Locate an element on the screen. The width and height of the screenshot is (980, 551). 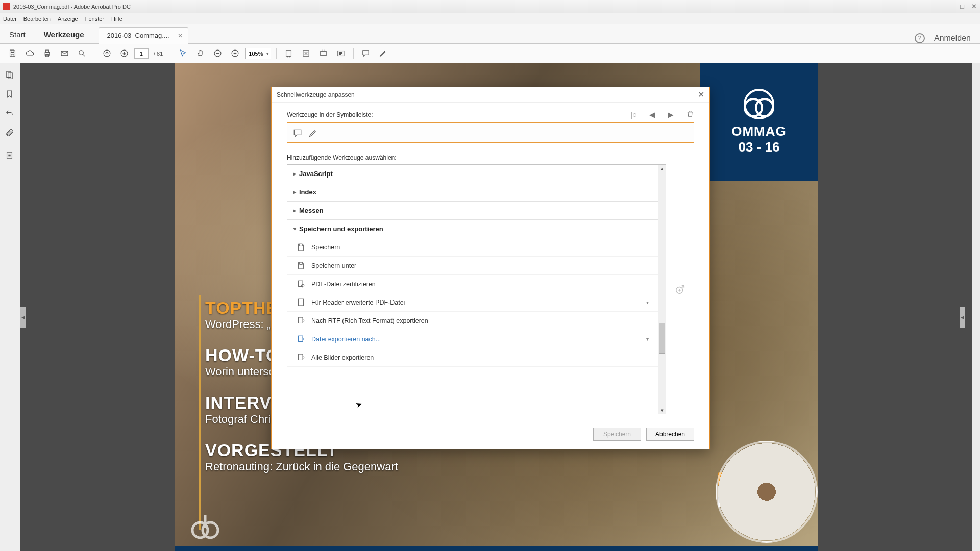
thumbnails-icon is located at coordinates (10, 76).